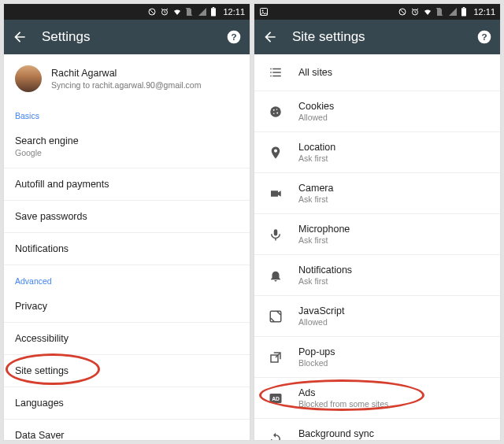 The width and height of the screenshot is (504, 444). I want to click on row-sub: Blocked, so click(317, 363).